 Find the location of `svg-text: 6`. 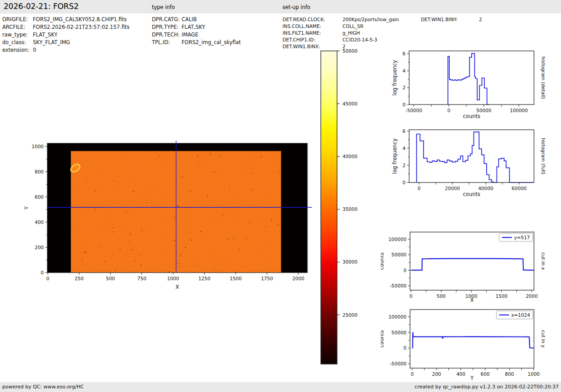

svg-text: 6 is located at coordinates (404, 54).